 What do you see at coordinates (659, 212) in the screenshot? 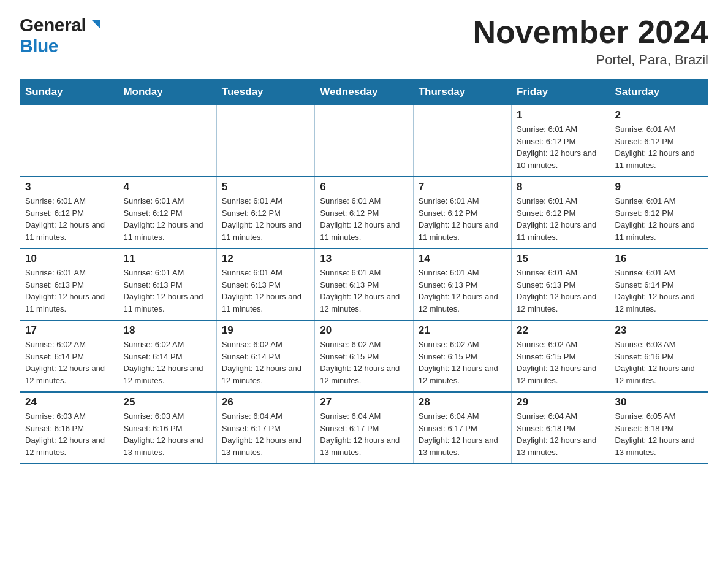
I see `cell-week2-day6: 9Sunrise: 6:01 AMSunset: 6:12 PMDaylight…` at bounding box center [659, 212].